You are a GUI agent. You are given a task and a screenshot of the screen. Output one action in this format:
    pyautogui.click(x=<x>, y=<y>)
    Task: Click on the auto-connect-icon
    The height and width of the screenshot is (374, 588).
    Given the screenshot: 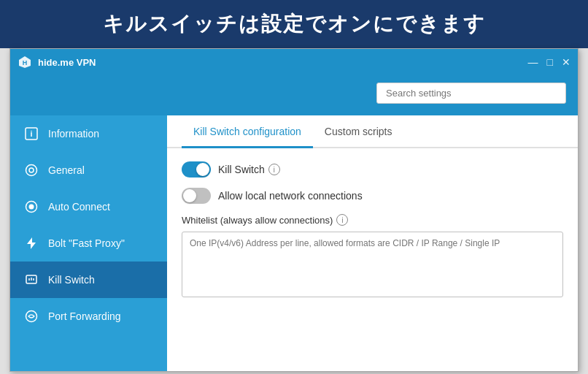 What is the action you would take?
    pyautogui.click(x=31, y=207)
    